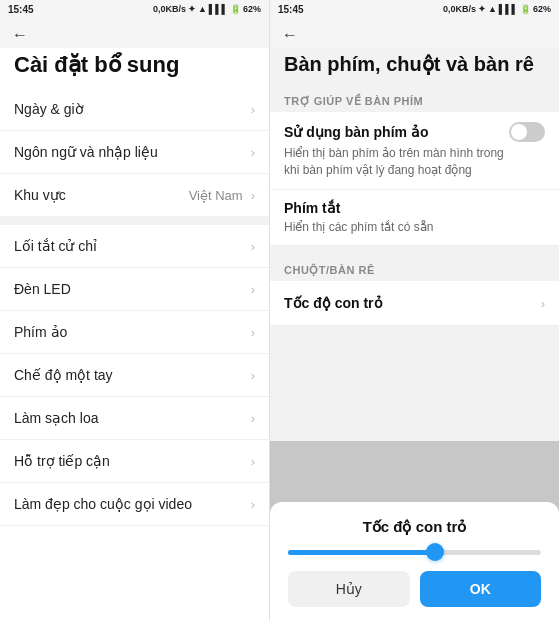 This screenshot has height=621, width=559. Describe the element at coordinates (435, 552) in the screenshot. I see `slider-thumb` at that location.